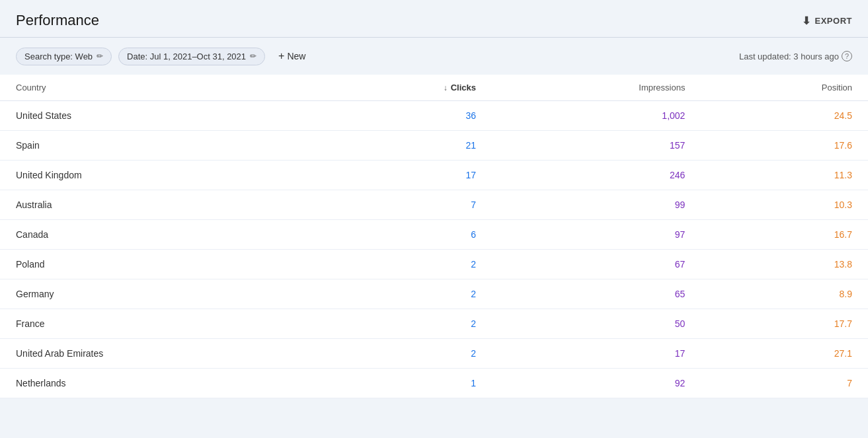 This screenshot has width=868, height=438. Describe the element at coordinates (406, 176) in the screenshot. I see `clicks-cell: 17` at that location.